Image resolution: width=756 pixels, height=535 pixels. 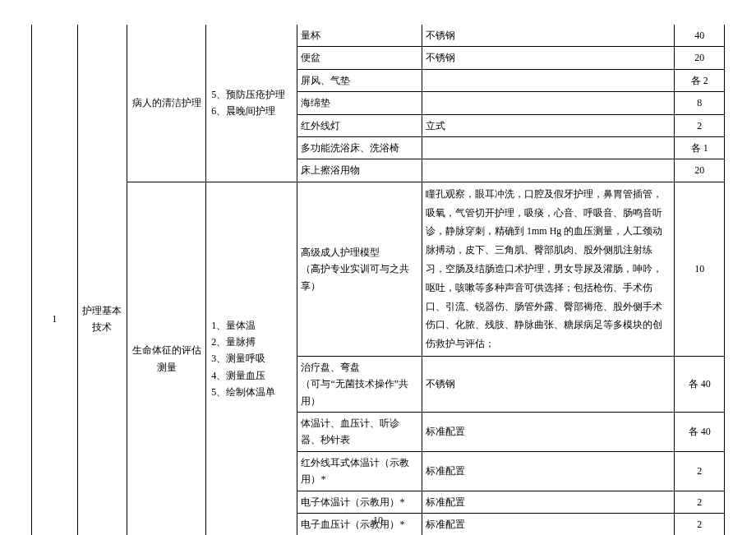 I want to click on item-name: 床上擦浴用物, so click(x=360, y=171).